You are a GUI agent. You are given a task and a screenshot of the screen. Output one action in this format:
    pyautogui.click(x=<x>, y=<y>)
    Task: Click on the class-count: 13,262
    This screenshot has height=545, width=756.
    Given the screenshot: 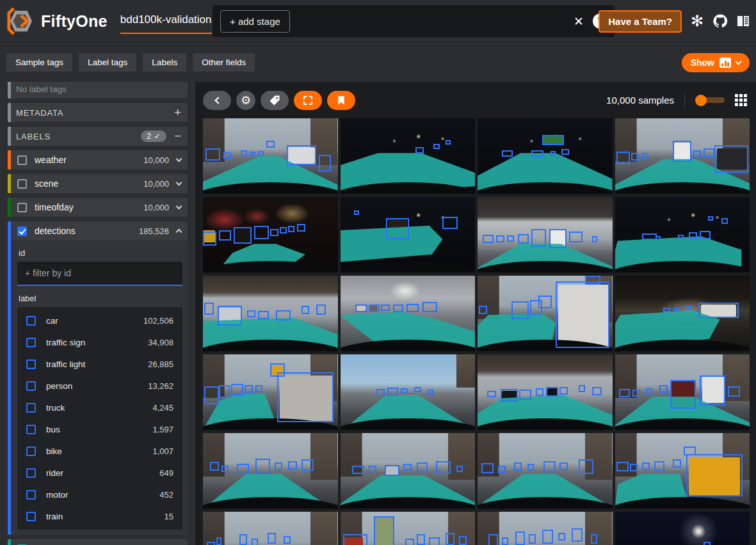 What is the action you would take?
    pyautogui.click(x=161, y=386)
    